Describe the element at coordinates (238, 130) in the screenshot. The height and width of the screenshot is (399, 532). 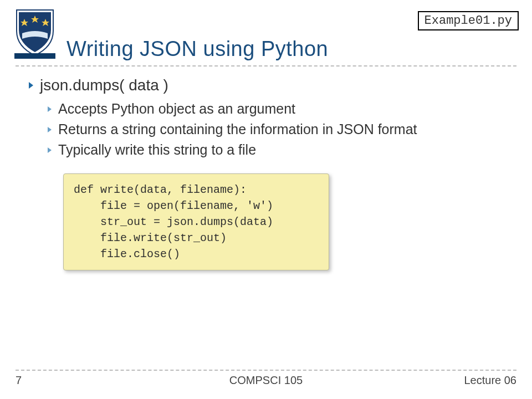
I see `bullet-text: Returns a string containing the informat…` at that location.